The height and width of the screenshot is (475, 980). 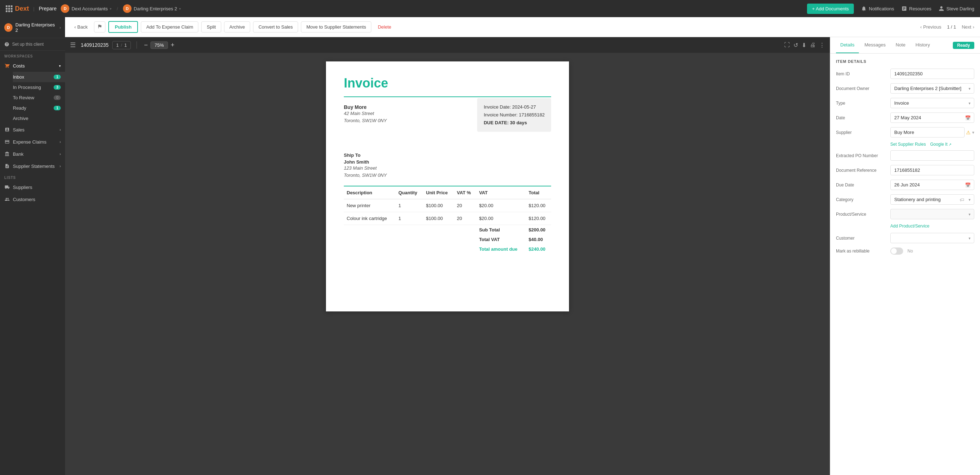 I want to click on page-current: 1, so click(x=117, y=45).